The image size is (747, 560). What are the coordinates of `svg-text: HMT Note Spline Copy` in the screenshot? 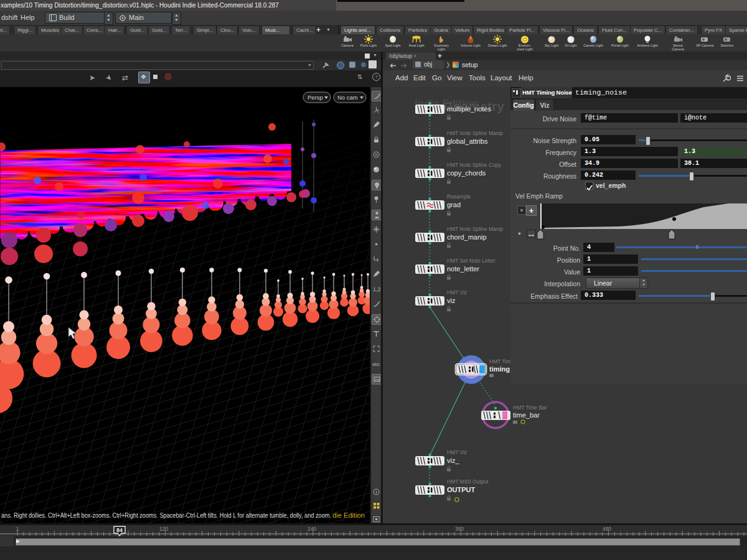 It's located at (474, 165).